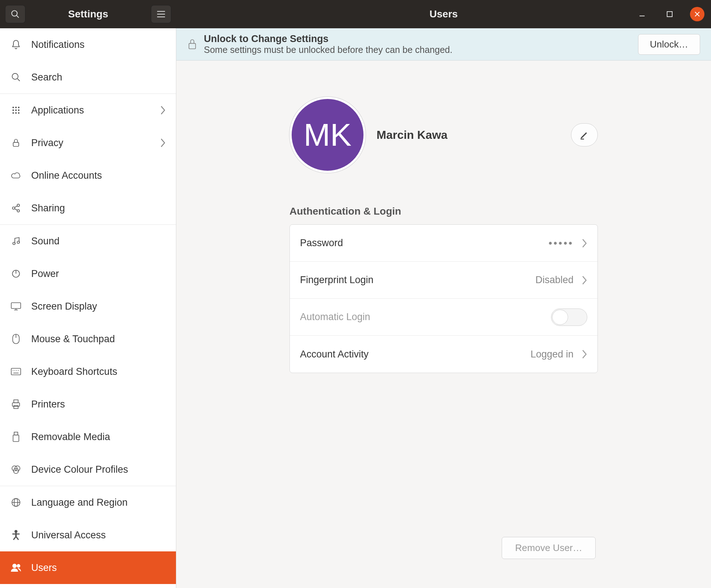 This screenshot has width=711, height=588. Describe the element at coordinates (16, 77) in the screenshot. I see `search-icon` at that location.